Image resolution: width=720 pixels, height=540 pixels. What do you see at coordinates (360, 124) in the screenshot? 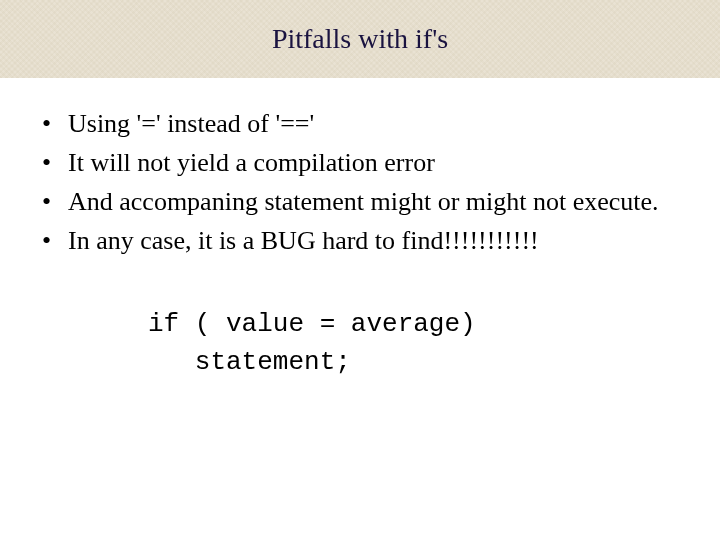
I see `bullet-item: Using '=' instead of '=='` at bounding box center [360, 124].